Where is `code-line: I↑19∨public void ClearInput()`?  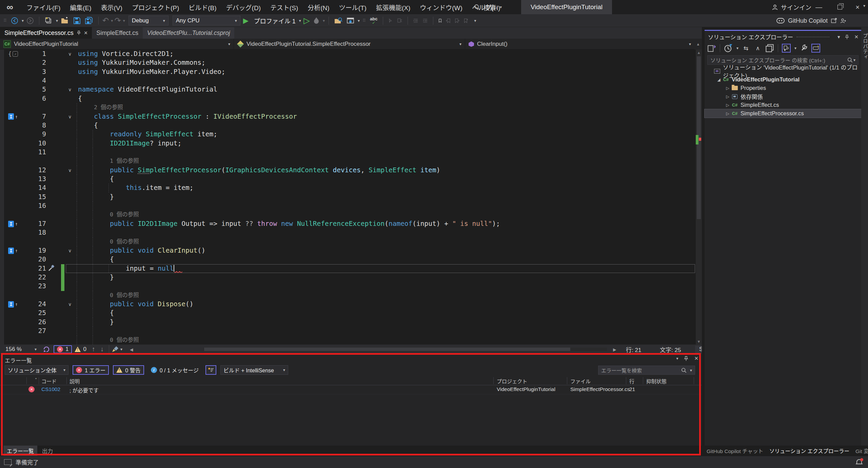 code-line: I↑19∨public void ClearInput() is located at coordinates (348, 251).